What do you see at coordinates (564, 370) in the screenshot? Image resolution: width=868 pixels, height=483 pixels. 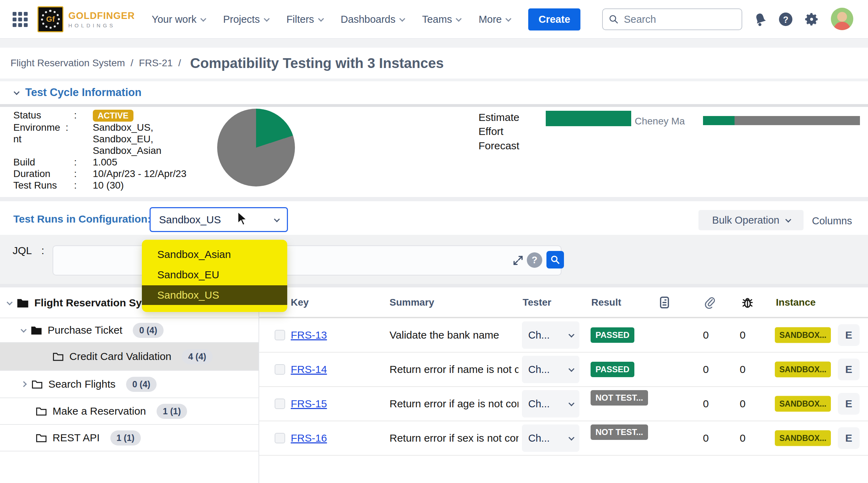 I see `table-row: FRS-14 Return error if name is not co Ch…` at bounding box center [564, 370].